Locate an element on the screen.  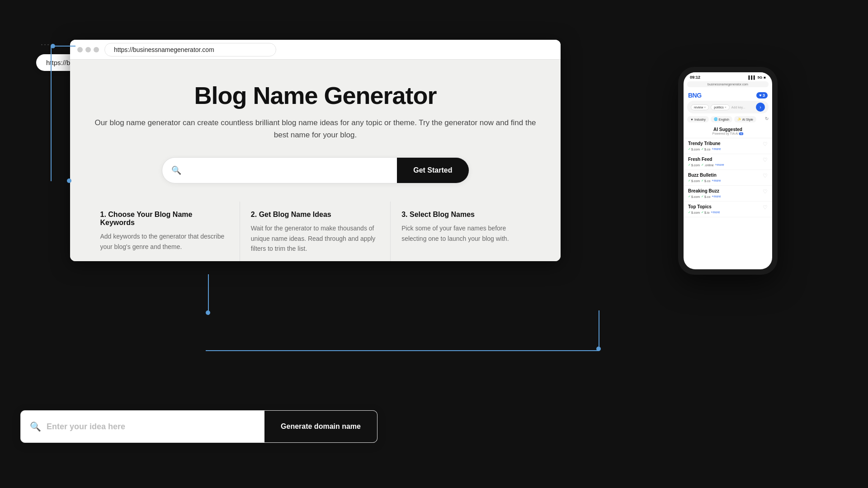
domain-more-fresh: +more is located at coordinates (720, 165).